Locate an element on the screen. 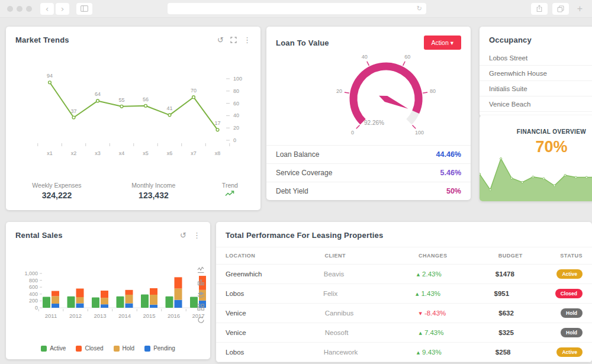 Image resolution: width=592 pixels, height=364 pixels. change-value-2: -8.43% is located at coordinates (435, 313).